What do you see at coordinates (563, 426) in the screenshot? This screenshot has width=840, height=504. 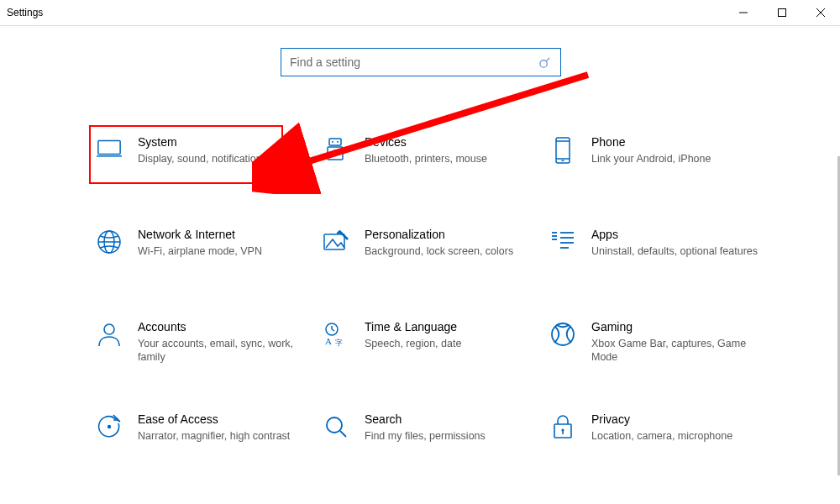 I see `lock-icon` at bounding box center [563, 426].